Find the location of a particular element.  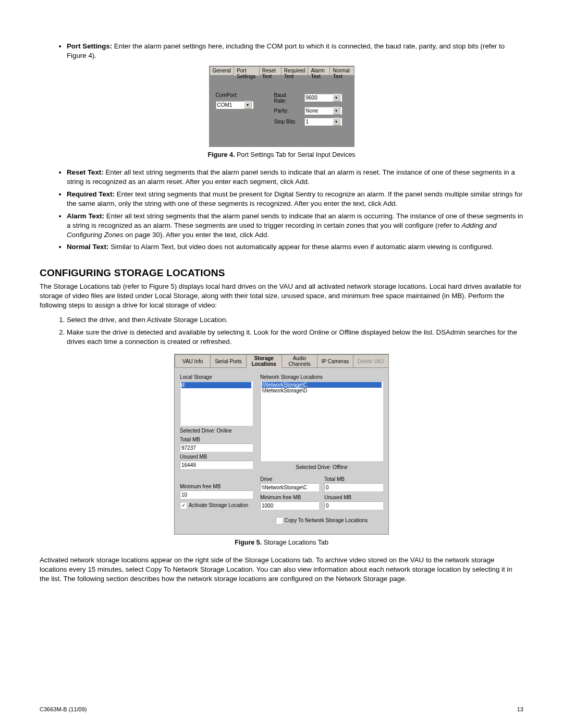

tab-audio-channels: Audio Channels is located at coordinates (299, 361).